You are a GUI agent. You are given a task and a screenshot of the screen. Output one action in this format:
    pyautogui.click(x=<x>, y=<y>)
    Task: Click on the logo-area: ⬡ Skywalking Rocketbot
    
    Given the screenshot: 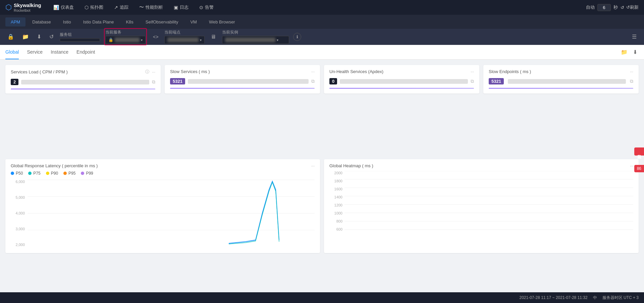 What is the action you would take?
    pyautogui.click(x=23, y=7)
    